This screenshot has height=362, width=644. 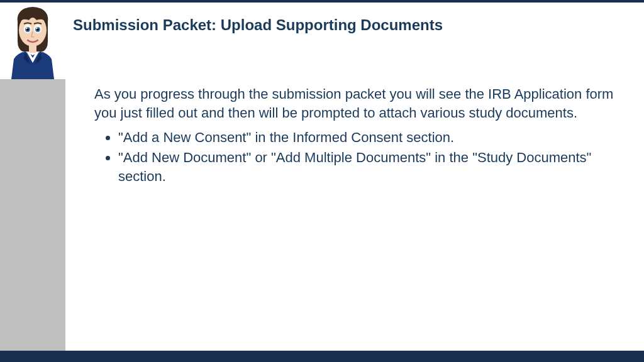 What do you see at coordinates (33, 41) in the screenshot?
I see `person-avatar-icon` at bounding box center [33, 41].